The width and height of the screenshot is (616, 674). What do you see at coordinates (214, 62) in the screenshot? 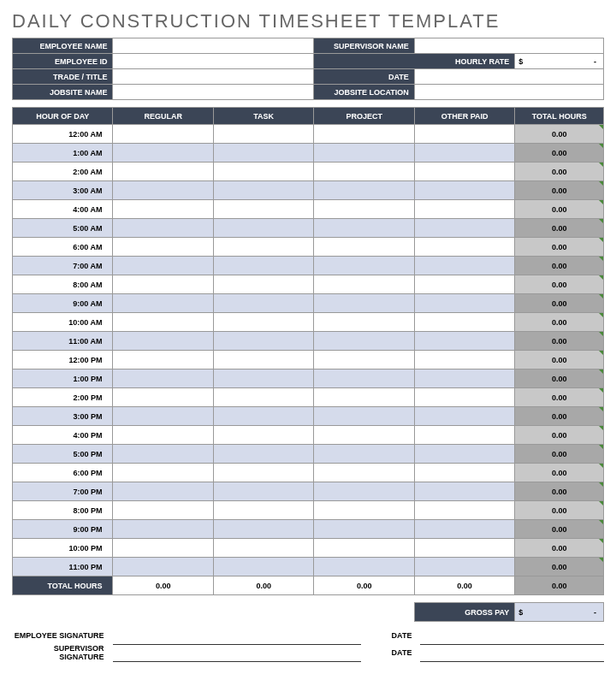
I see `employee-id-field` at bounding box center [214, 62].